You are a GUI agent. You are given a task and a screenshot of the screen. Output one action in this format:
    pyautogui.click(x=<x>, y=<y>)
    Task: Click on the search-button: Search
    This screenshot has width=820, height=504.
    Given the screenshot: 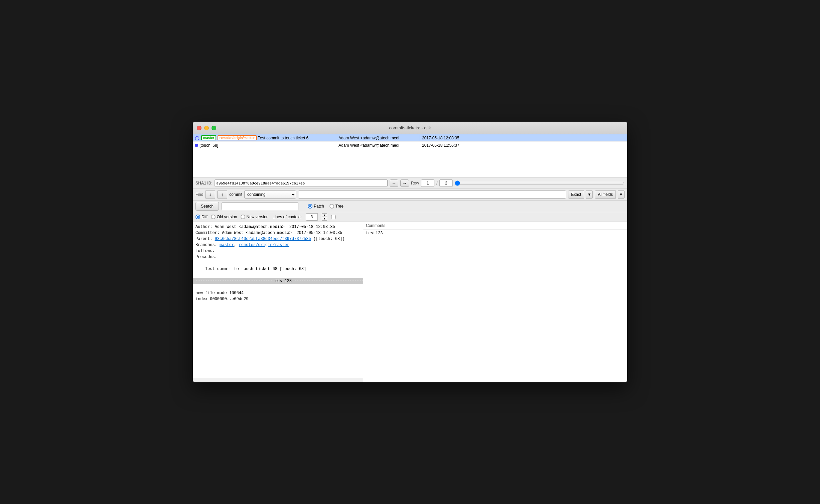 What is the action you would take?
    pyautogui.click(x=207, y=206)
    